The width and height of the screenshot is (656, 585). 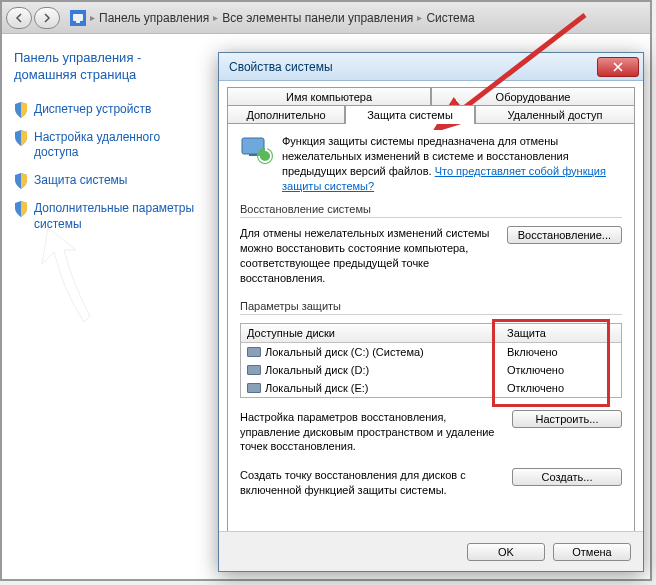 What do you see at coordinates (555, 114) in the screenshot?
I see `tab-remote: Удаленный доступ` at bounding box center [555, 114].